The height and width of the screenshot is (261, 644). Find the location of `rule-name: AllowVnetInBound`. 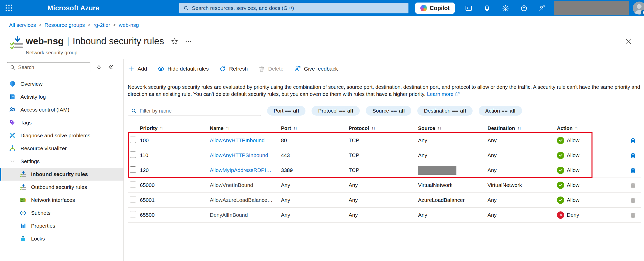

rule-name: AllowVnetInBound is located at coordinates (245, 185).